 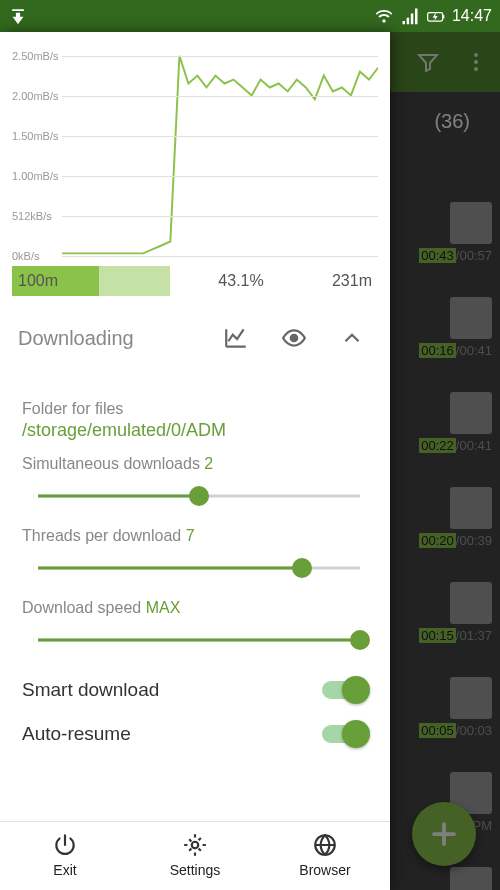 I want to click on speed-label: Download speed MAX, so click(x=195, y=608).